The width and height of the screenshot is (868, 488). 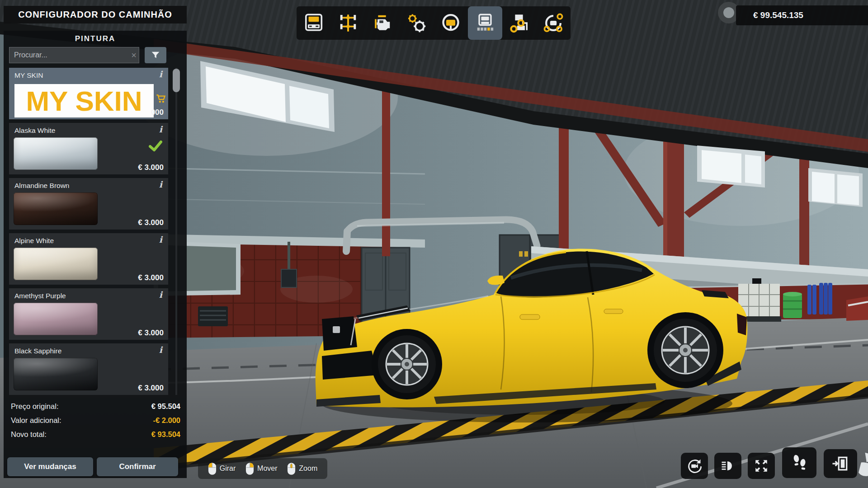 What do you see at coordinates (416, 23) in the screenshot?
I see `gears-icon` at bounding box center [416, 23].